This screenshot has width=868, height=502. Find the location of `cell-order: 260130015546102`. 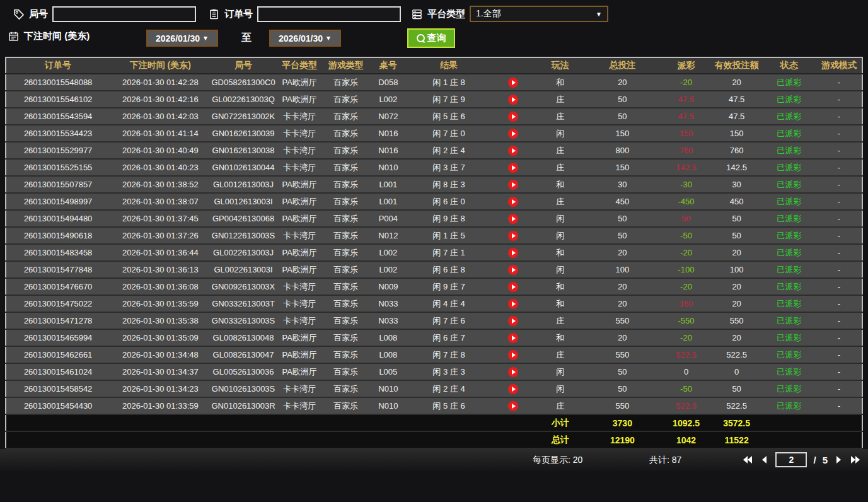

cell-order: 260130015546102 is located at coordinates (58, 100).